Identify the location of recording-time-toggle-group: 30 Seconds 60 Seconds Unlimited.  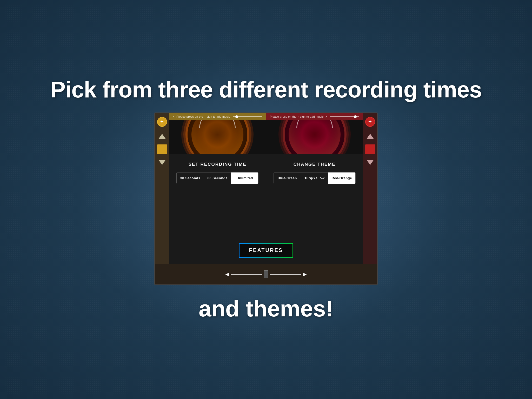
(217, 178).